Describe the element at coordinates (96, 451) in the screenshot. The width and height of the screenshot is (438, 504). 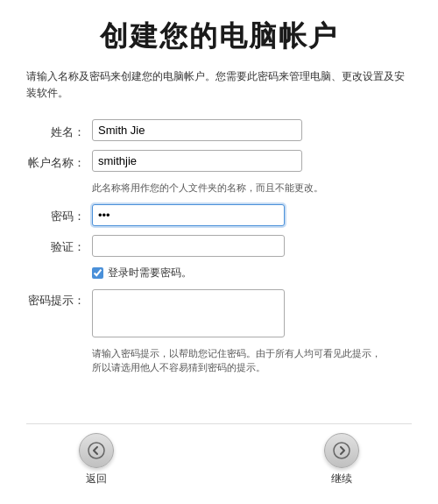
I see `back-circle` at that location.